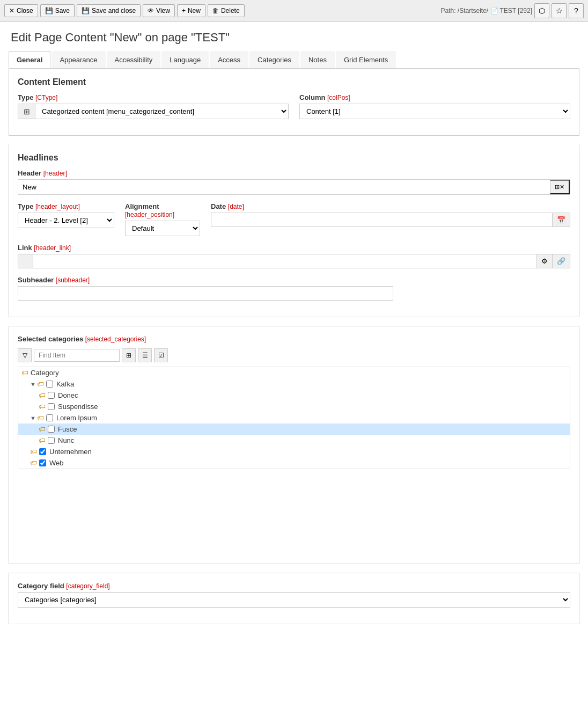  I want to click on alignment-label: Alignment [header_position], so click(163, 210).